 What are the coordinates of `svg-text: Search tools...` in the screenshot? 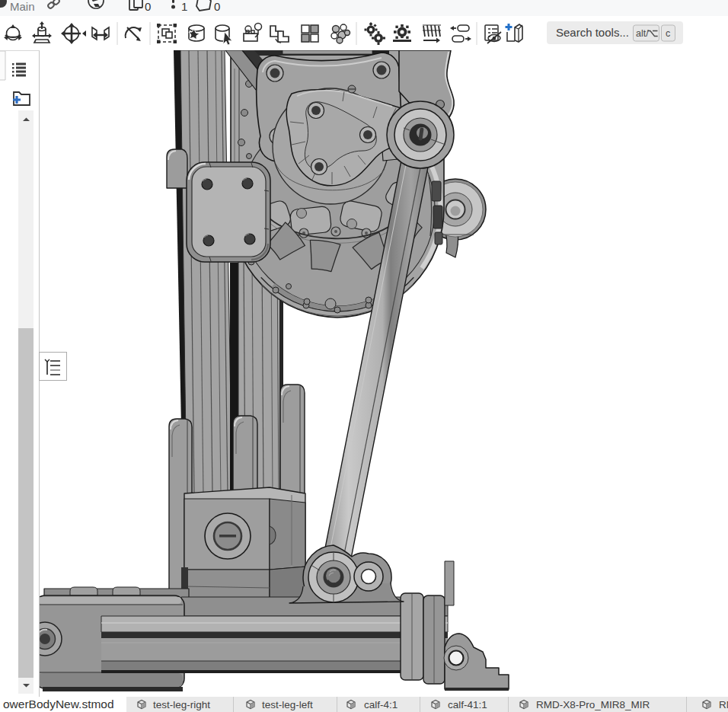 It's located at (592, 32).